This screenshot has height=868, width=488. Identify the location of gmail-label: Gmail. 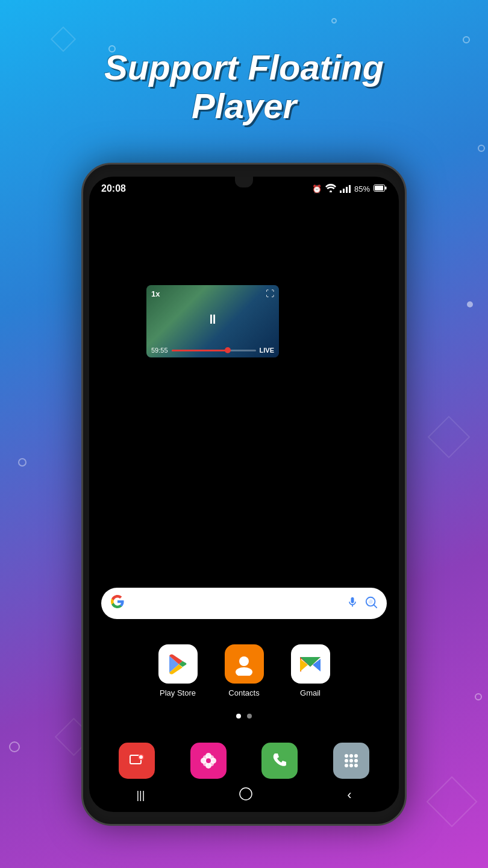
(310, 693).